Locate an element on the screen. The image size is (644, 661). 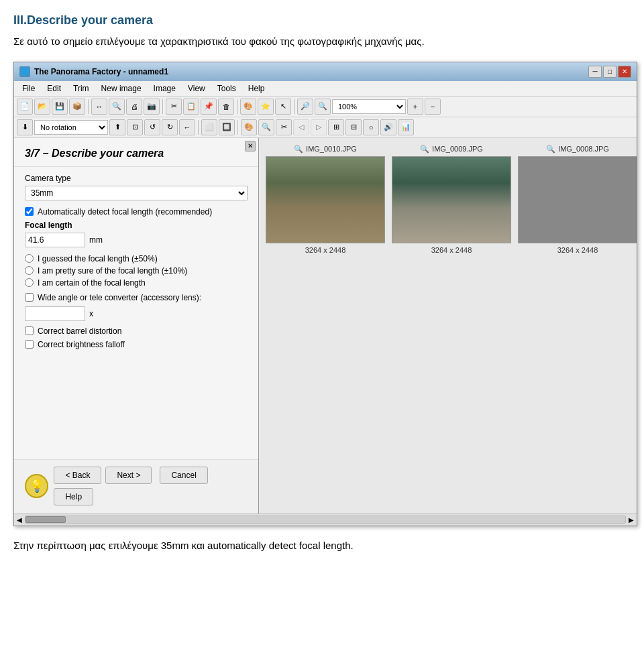
camera-type-label: Camera type is located at coordinates (136, 178).